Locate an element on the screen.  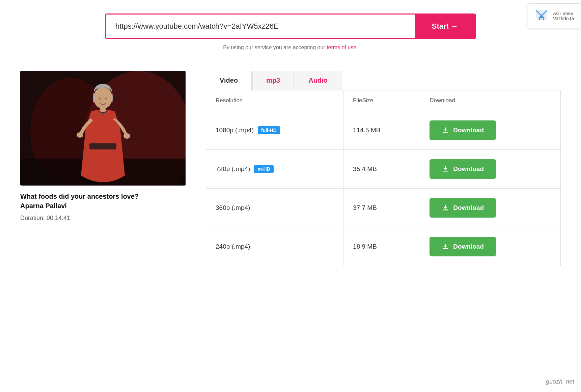
resolution-cell: 240p (.mp4) is located at coordinates (275, 247).